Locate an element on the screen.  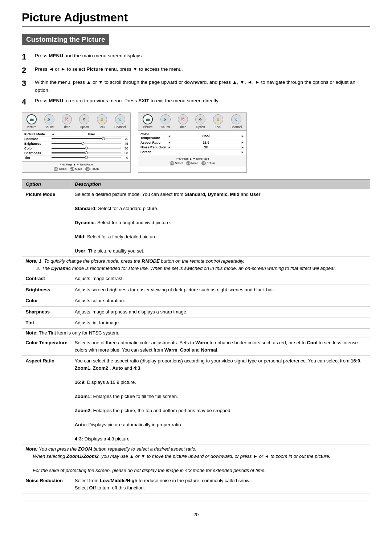
icon-picture-r: 📺 is located at coordinates (148, 119).